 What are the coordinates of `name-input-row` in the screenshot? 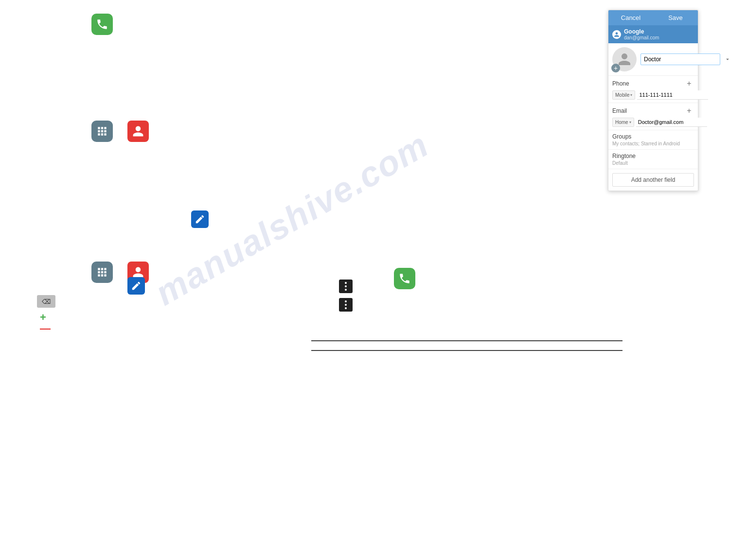 It's located at (687, 59).